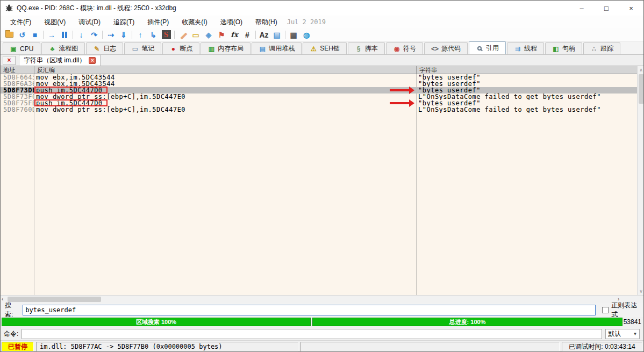  What do you see at coordinates (527, 70) in the screenshot?
I see `column-header-string: 字符串` at bounding box center [527, 70].